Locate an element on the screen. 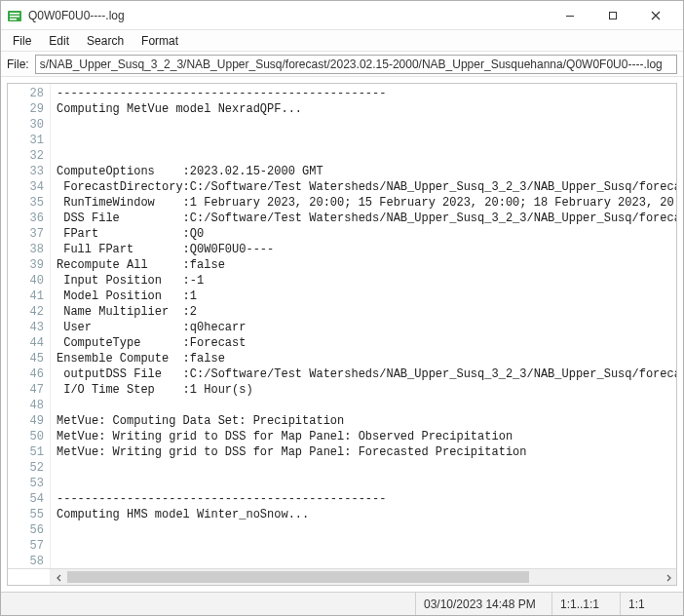 Image resolution: width=684 pixels, height=616 pixels. title-bar: Q0W0F0U0----.log is located at coordinates (342, 16).